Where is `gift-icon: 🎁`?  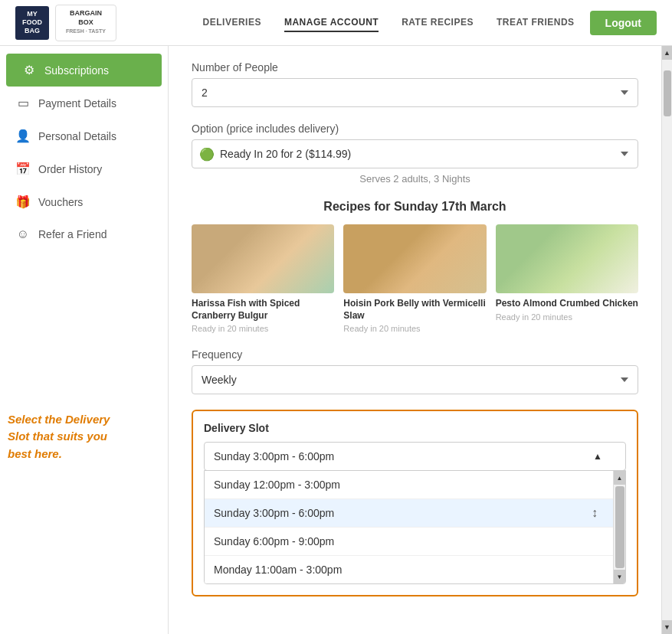
gift-icon: 🎁 is located at coordinates (23, 202).